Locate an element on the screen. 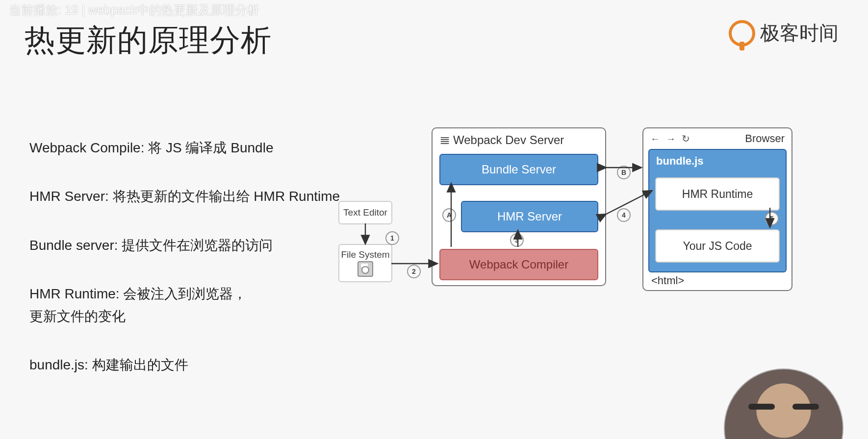  def-webpack-compile: Webpack Compile: 将 JS 编译成 Bundle is located at coordinates (186, 148).